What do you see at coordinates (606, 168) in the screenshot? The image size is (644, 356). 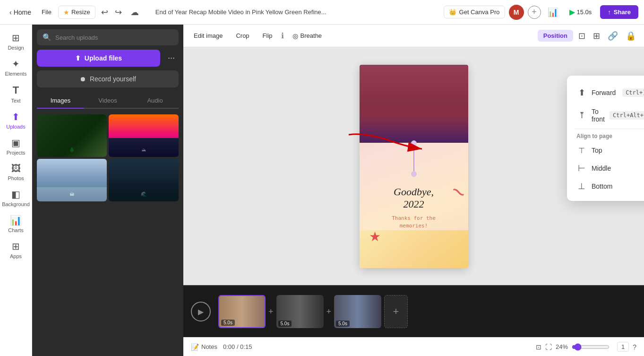 I see `menu-item-middle: ⊢ Middle` at bounding box center [606, 168].